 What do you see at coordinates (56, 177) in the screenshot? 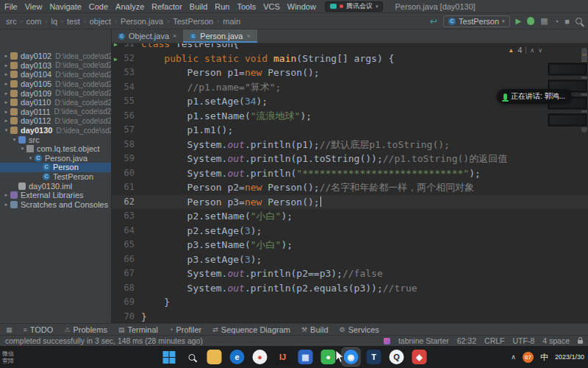
I see `tree-item-TestPerson: CTestPerson` at bounding box center [56, 177].